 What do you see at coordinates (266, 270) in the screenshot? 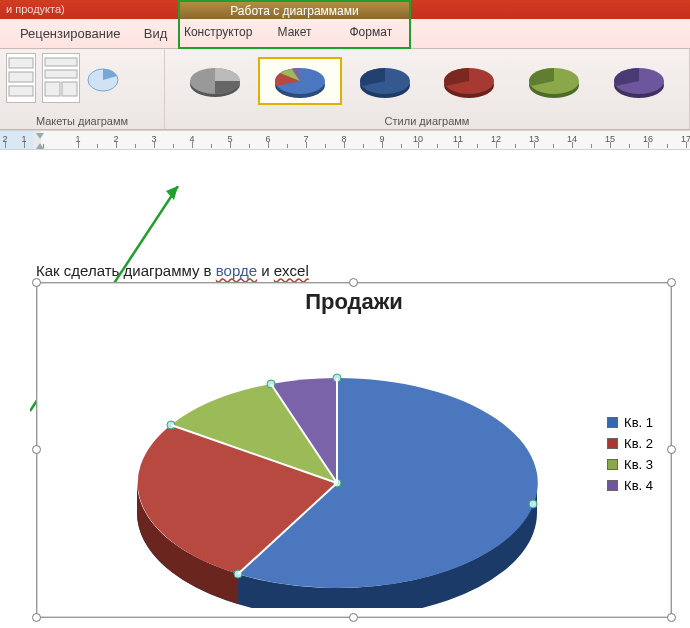
I see `caption-p2: и` at bounding box center [266, 270].